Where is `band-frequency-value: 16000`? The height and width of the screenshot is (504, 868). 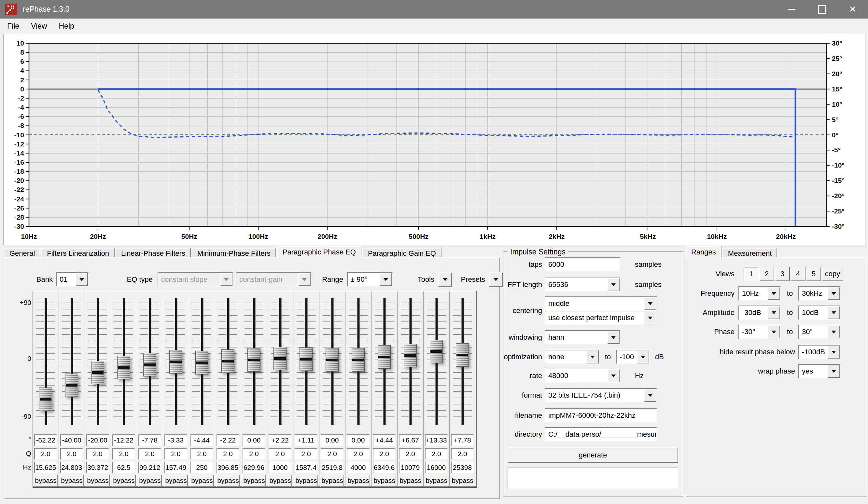 band-frequency-value: 16000 is located at coordinates (436, 468).